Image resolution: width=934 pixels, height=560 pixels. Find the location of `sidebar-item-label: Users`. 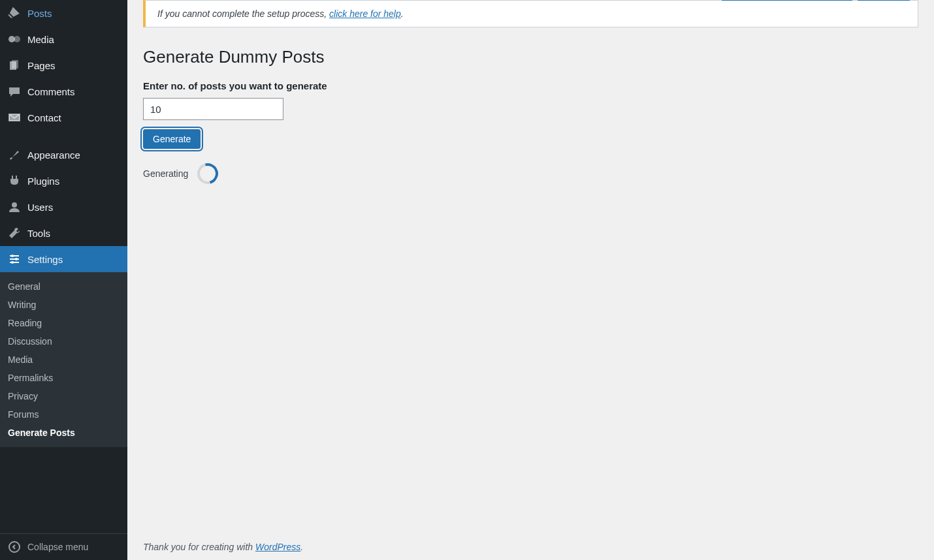

sidebar-item-label: Users is located at coordinates (40, 208).